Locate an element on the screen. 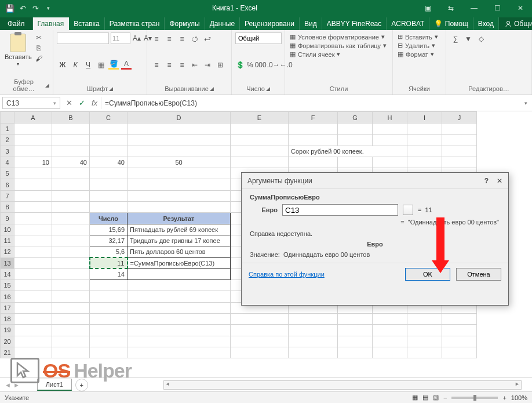 This screenshot has height=403, width=532. bold-icon: Ж is located at coordinates (63, 65).